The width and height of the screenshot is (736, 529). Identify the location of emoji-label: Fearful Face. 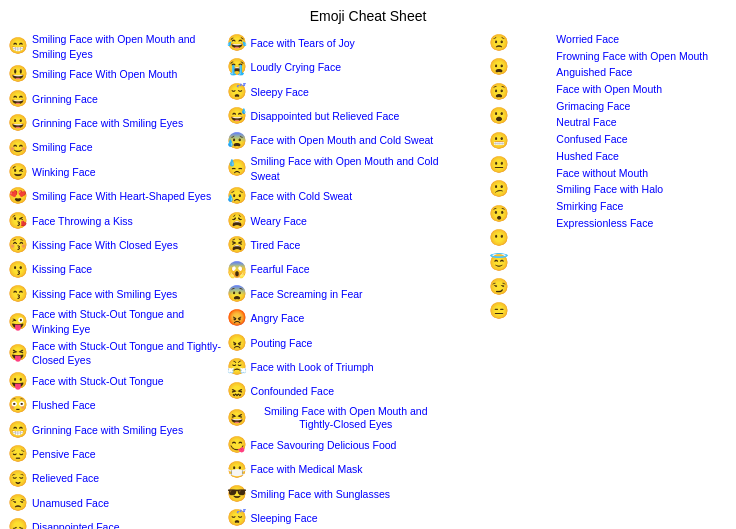
(280, 270).